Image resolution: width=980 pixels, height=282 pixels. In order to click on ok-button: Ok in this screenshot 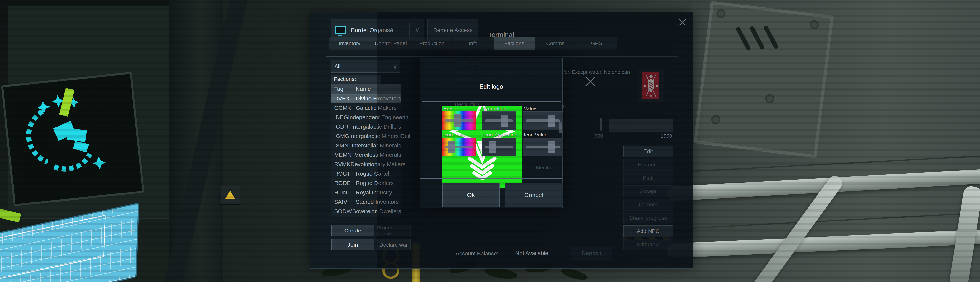, I will do `click(471, 195)`.